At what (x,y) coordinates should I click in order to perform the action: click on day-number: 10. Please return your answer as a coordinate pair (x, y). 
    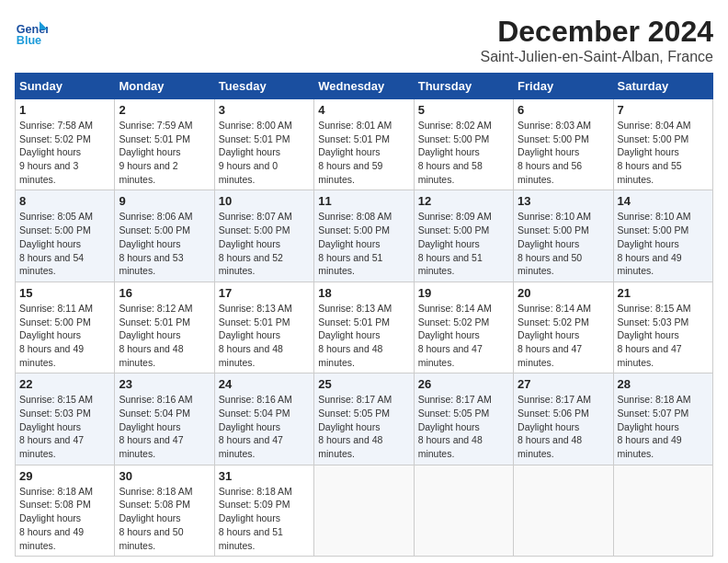
    Looking at the image, I should click on (265, 201).